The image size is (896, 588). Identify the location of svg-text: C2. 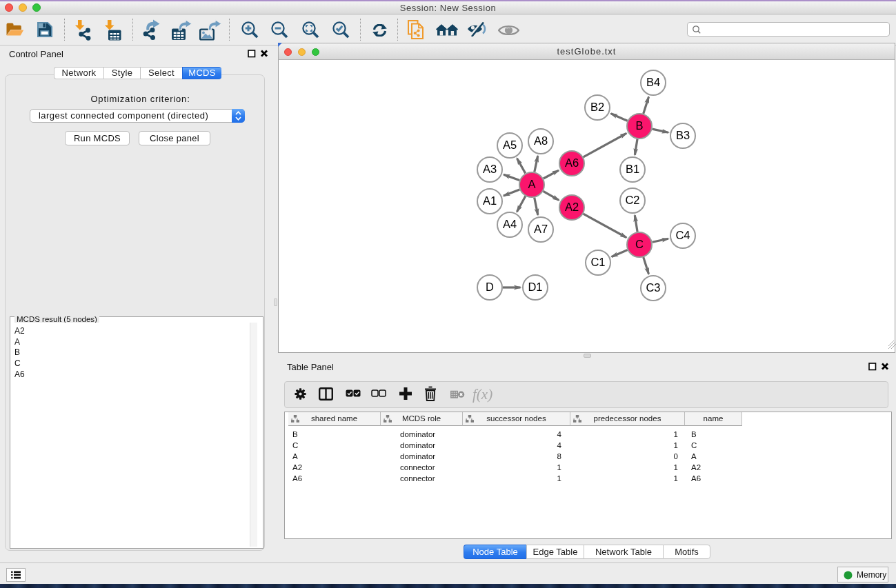
(632, 200).